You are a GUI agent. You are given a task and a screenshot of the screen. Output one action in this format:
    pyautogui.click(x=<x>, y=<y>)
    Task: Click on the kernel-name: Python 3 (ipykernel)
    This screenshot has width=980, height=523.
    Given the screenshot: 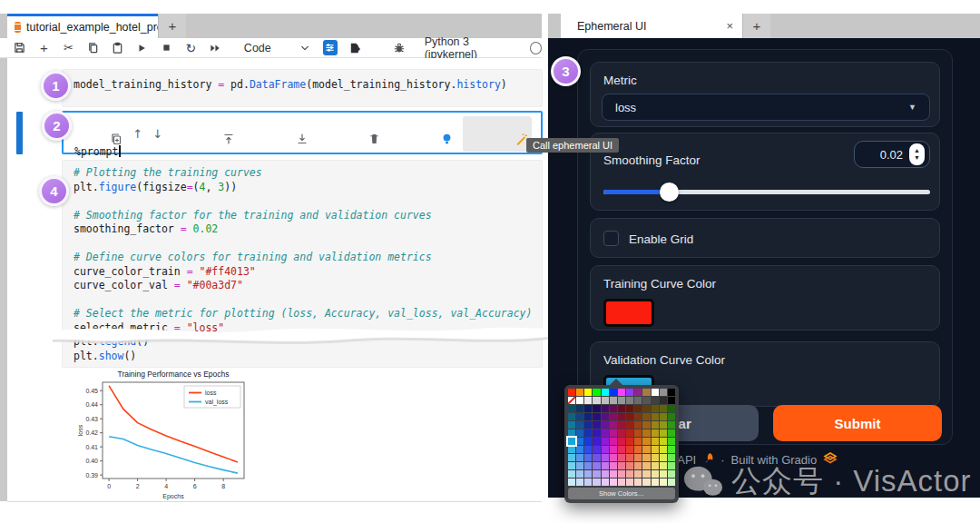 What is the action you would take?
    pyautogui.click(x=472, y=48)
    